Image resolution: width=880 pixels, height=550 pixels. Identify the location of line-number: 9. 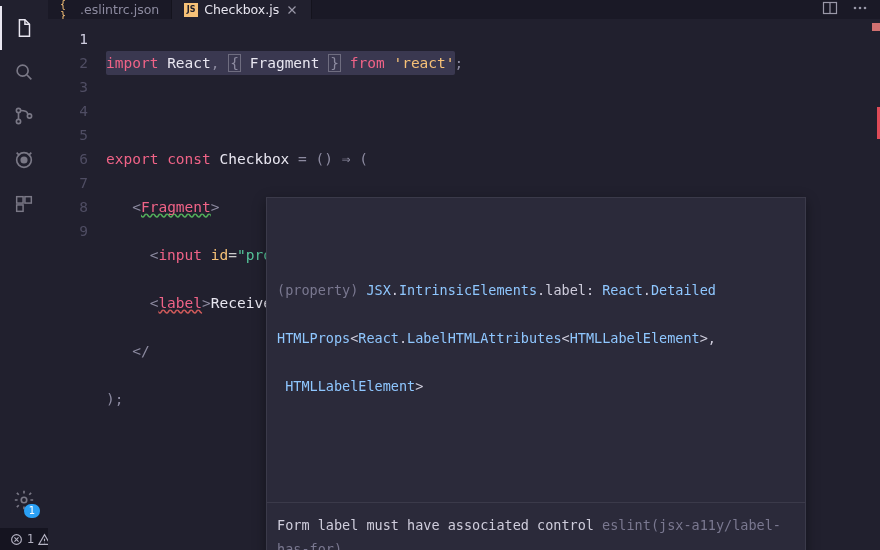
(68, 231).